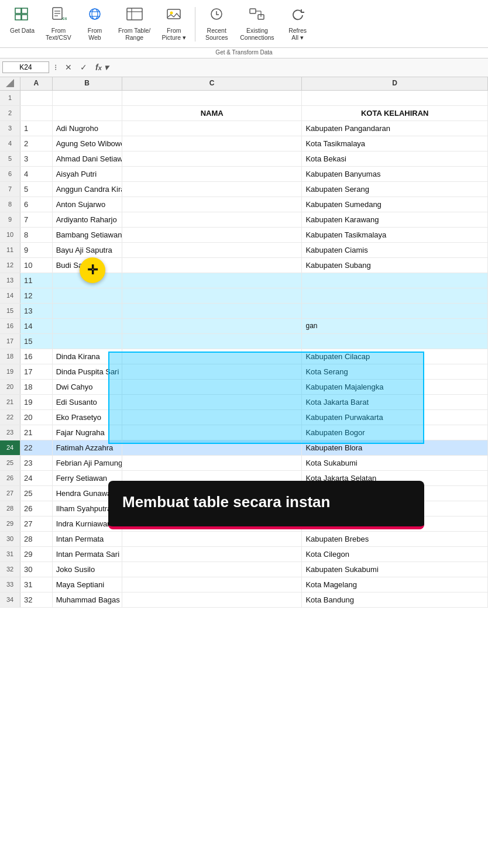 The height and width of the screenshot is (868, 488). Describe the element at coordinates (395, 266) in the screenshot. I see `cell-12-d: Kabupaten Subang` at that location.